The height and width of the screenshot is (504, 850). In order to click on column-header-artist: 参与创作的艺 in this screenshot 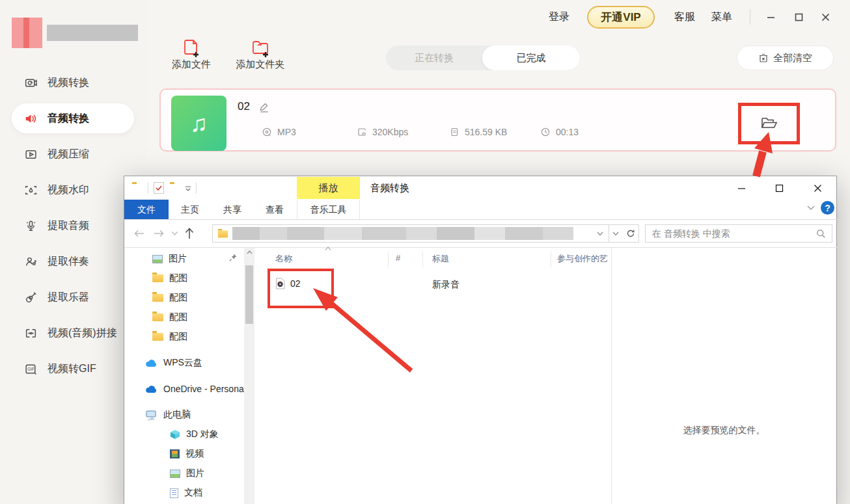, I will do `click(584, 259)`.